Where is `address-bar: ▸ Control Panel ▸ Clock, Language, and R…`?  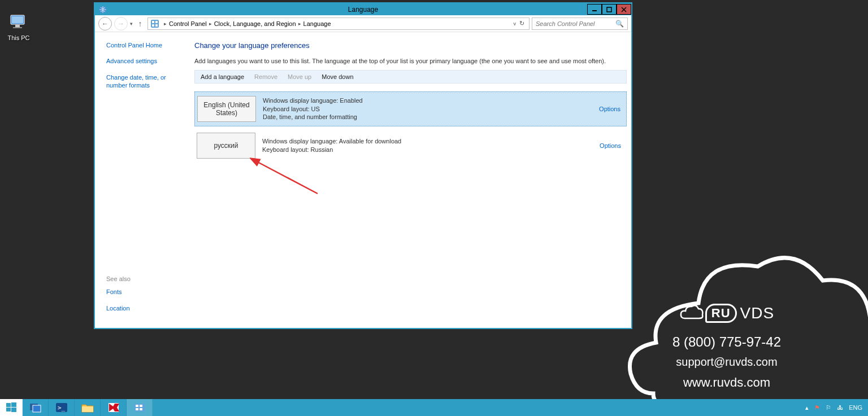 address-bar: ▸ Control Panel ▸ Clock, Language, and R… is located at coordinates (338, 24).